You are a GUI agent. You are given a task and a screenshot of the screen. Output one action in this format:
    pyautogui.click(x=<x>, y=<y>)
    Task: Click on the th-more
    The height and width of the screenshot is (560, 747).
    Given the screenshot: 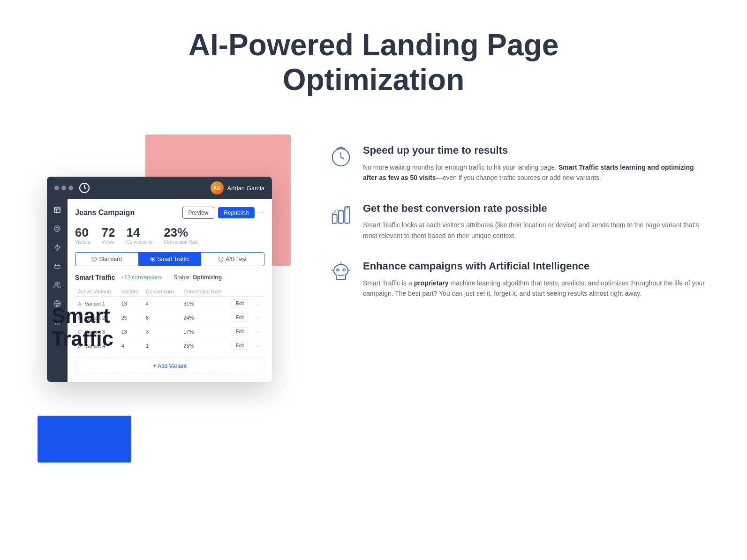 What is the action you would take?
    pyautogui.click(x=259, y=291)
    